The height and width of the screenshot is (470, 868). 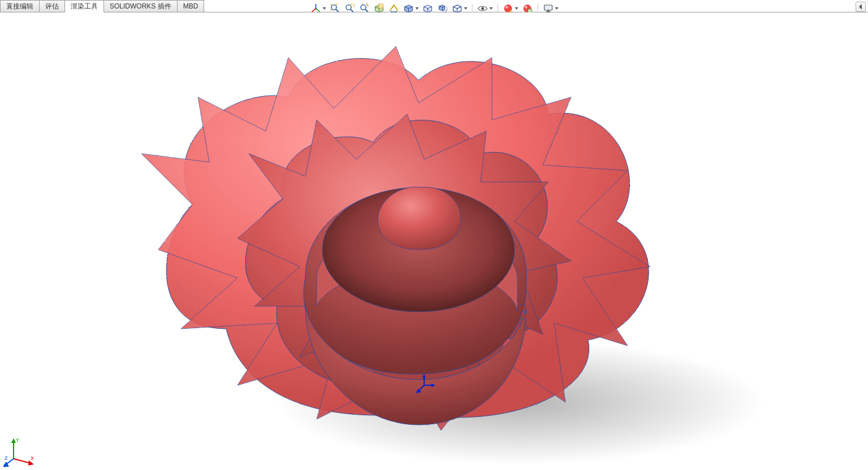 What do you see at coordinates (20, 6) in the screenshot?
I see `tab-direct-edit: 直接编辑` at bounding box center [20, 6].